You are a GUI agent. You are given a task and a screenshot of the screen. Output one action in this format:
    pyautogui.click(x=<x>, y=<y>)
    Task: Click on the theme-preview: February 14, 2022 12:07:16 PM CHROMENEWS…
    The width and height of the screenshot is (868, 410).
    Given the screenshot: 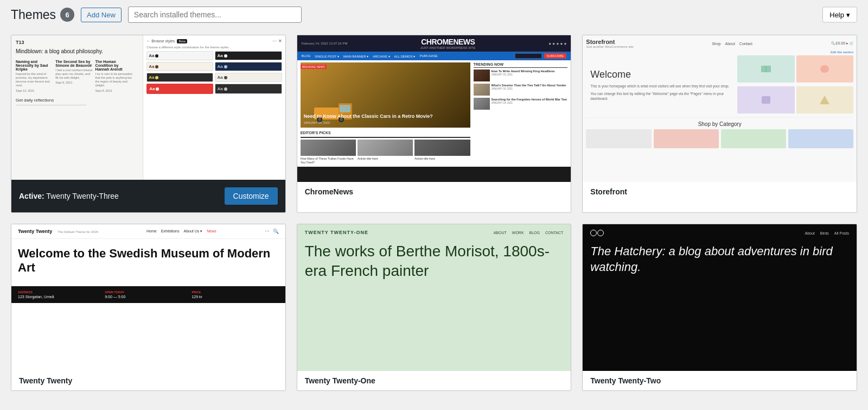 What is the action you would take?
    pyautogui.click(x=434, y=109)
    